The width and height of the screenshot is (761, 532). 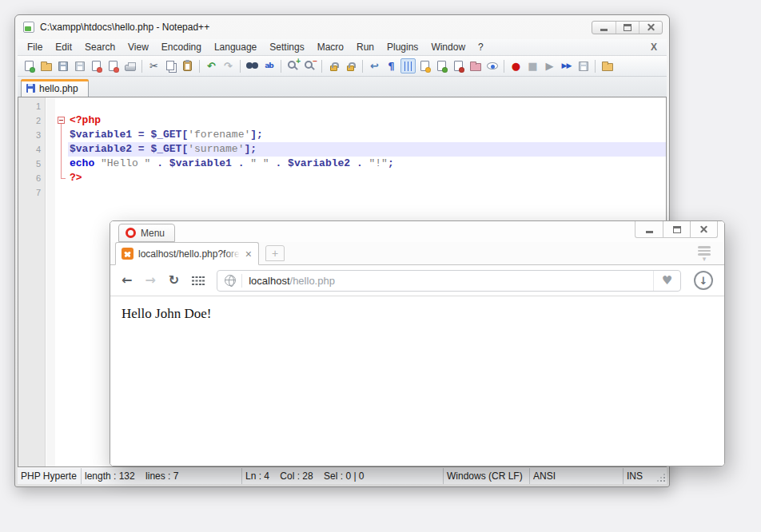 What do you see at coordinates (367, 135) in the screenshot?
I see `code-text: $variable1 = $_GET['forename'];` at bounding box center [367, 135].